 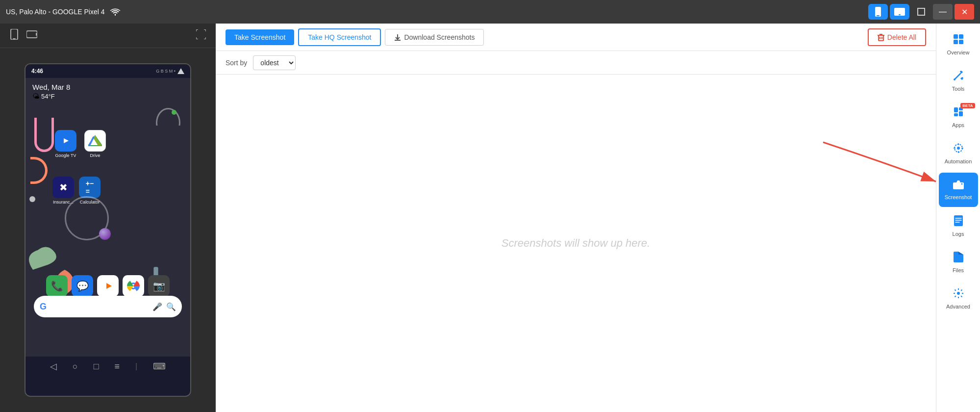 I want to click on app-icon-insurance: ✖ Insuranc..., so click(x=63, y=190).